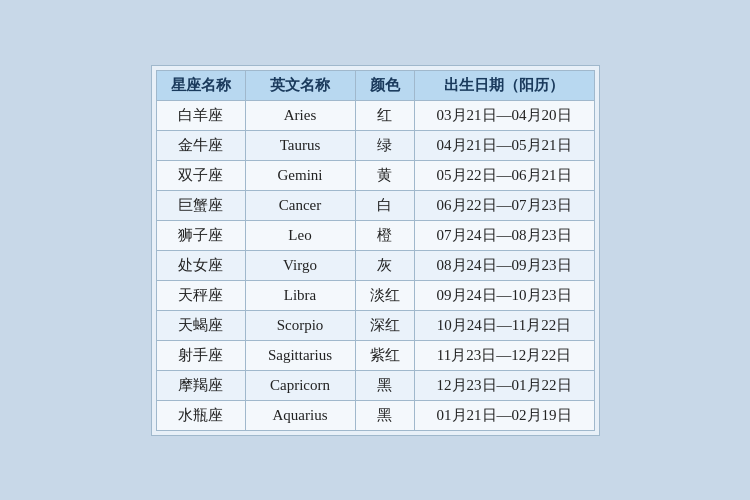 The height and width of the screenshot is (500, 750). Describe the element at coordinates (200, 415) in the screenshot. I see `cell-chinese: 水瓶座` at that location.